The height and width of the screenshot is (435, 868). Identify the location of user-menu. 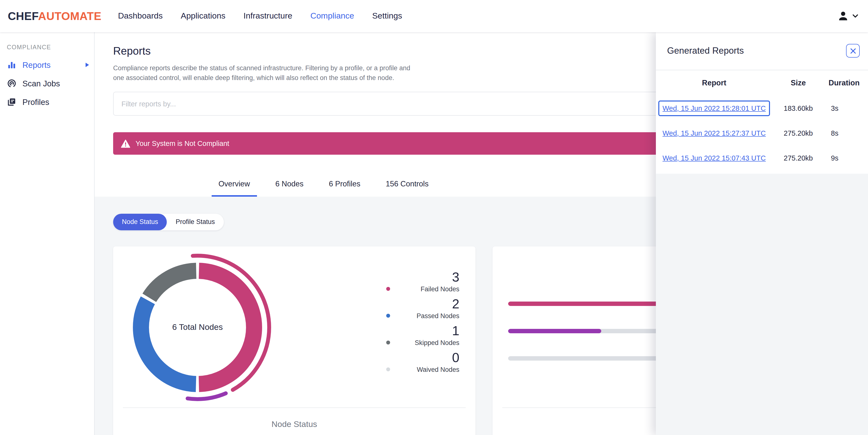
(848, 16).